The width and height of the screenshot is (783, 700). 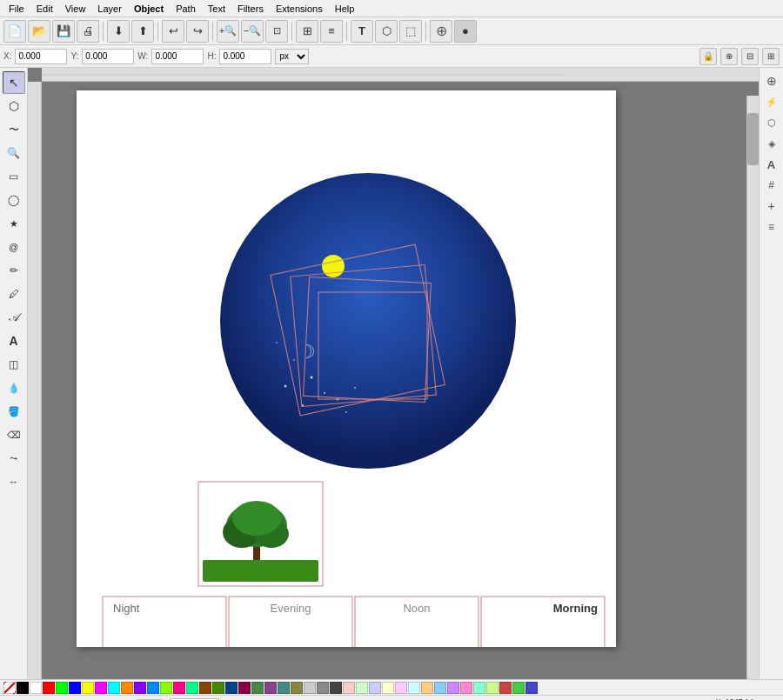 What do you see at coordinates (345, 9) in the screenshot?
I see `menu-help: Help` at bounding box center [345, 9].